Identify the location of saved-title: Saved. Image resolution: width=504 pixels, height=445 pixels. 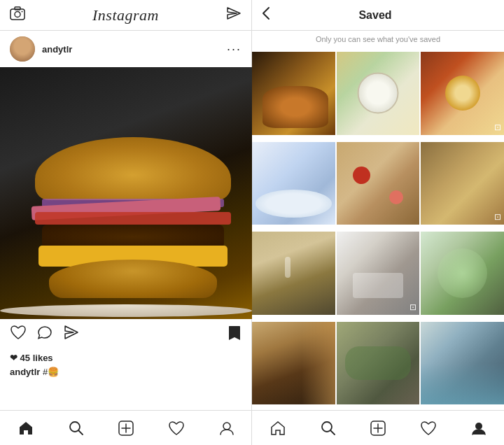
(375, 15).